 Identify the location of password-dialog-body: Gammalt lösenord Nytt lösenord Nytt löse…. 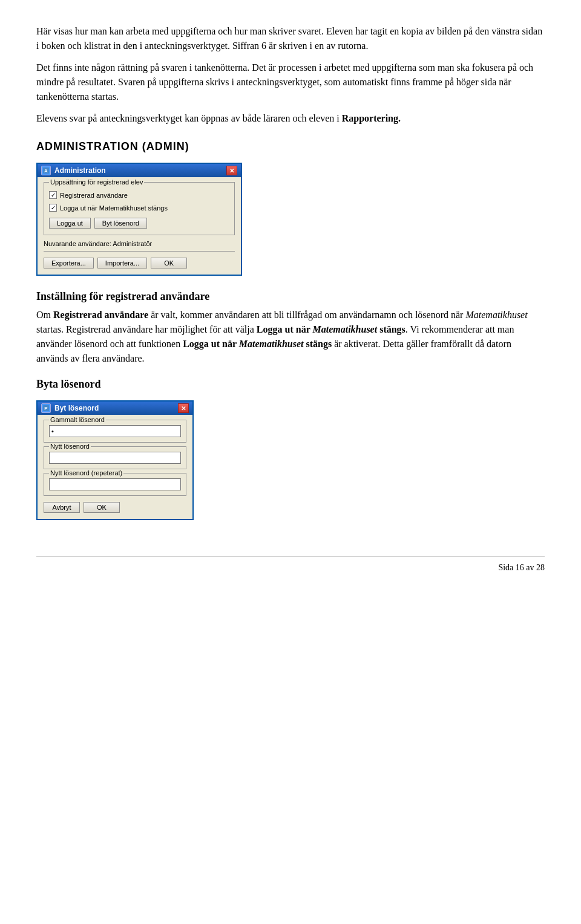
(115, 467).